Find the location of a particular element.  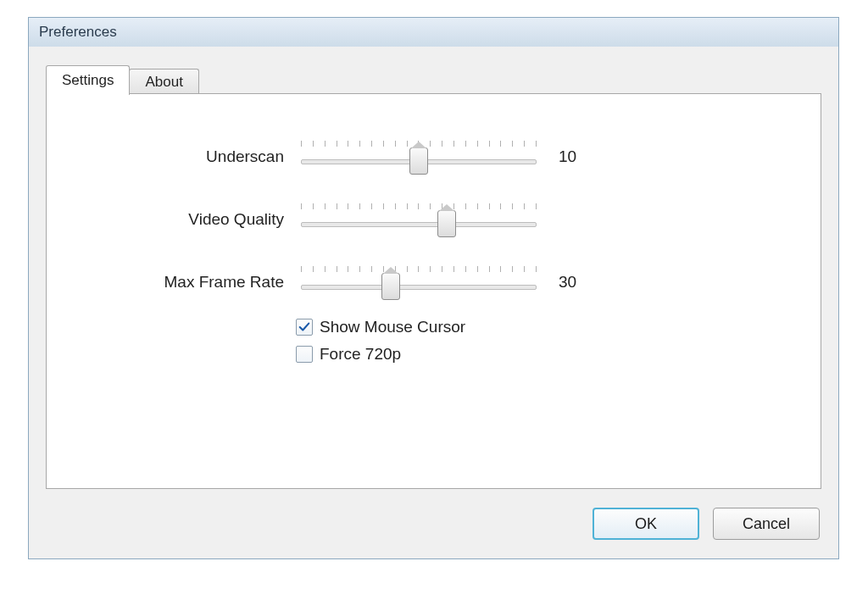

force-720p-checkbox is located at coordinates (304, 354).